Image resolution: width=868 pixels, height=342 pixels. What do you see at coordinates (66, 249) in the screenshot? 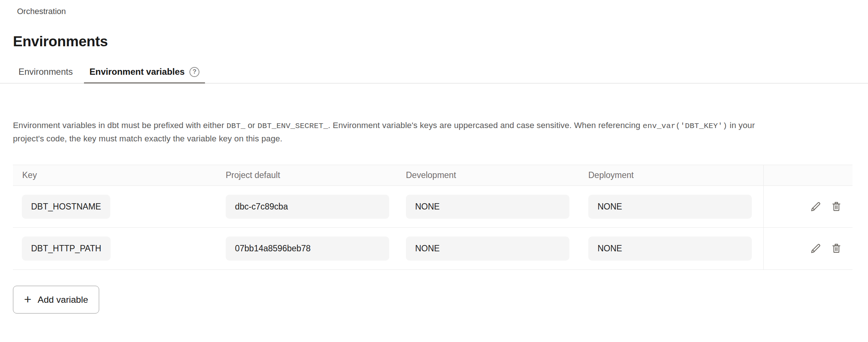
I see `variable-key-pill: DBT_HTTP_PATH` at bounding box center [66, 249].